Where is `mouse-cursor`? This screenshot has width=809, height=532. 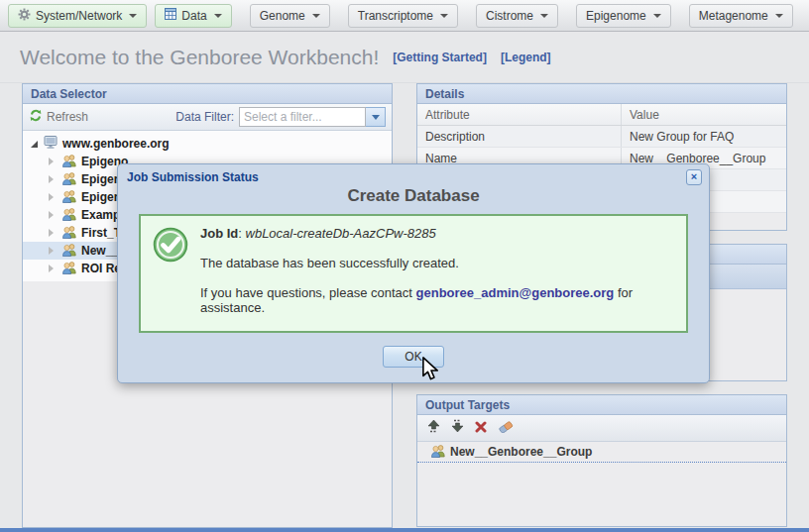 mouse-cursor is located at coordinates (430, 371).